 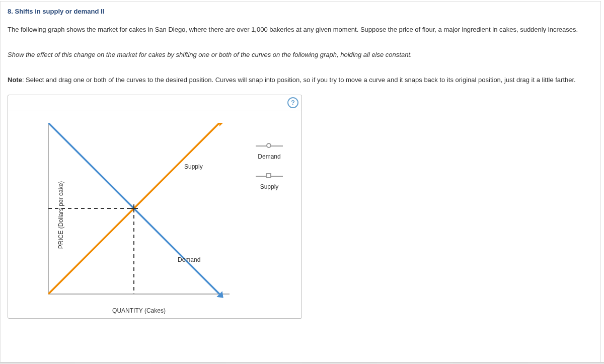 I want to click on graph-toolbar: ?, so click(x=155, y=103).